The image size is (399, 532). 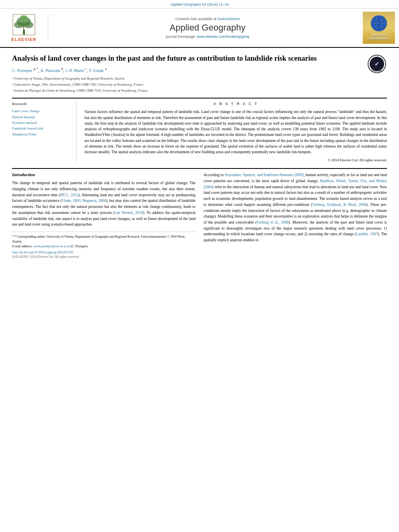 I want to click on journal-header: ELSEVIER Contents lists available at Sci…, so click(x=200, y=28).